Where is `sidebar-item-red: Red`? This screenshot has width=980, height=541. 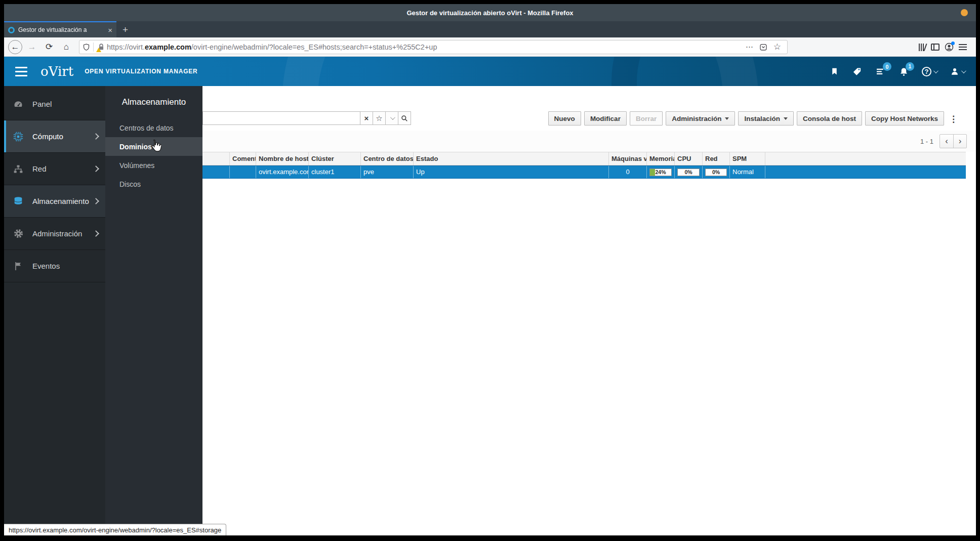
sidebar-item-red: Red is located at coordinates (55, 169).